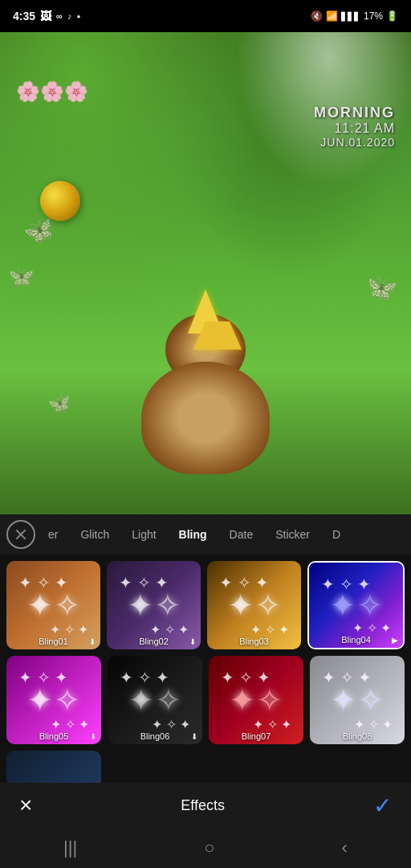  I want to click on dog-body, so click(206, 418).